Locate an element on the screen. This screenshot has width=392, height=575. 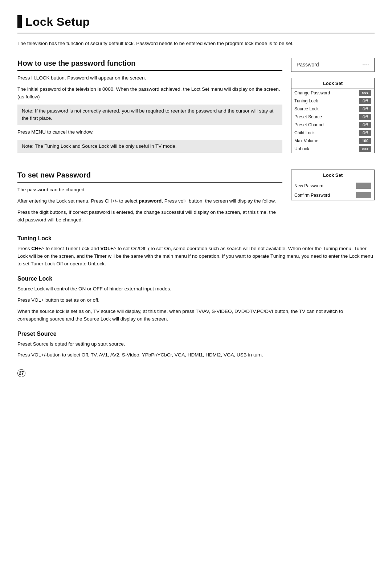
tuning-lock-mid1: to select Tuner Lock and is located at coordinates (73, 248).